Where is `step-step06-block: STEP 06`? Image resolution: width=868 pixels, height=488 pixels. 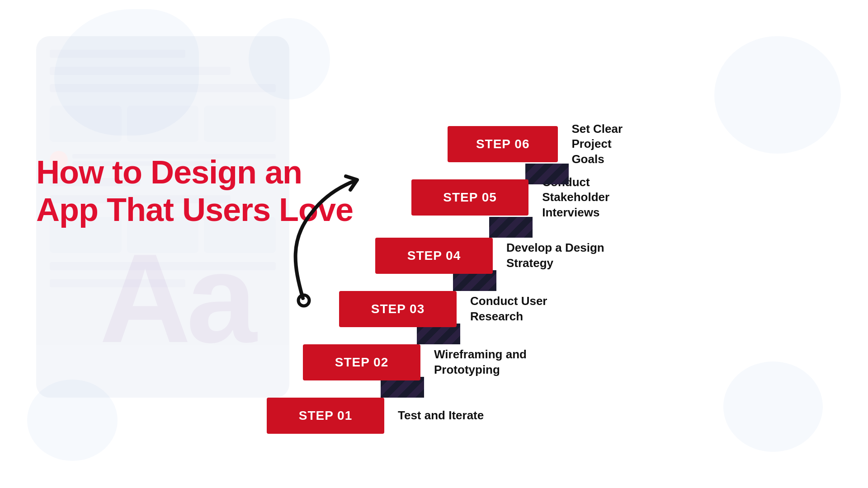 step-step06-block: STEP 06 is located at coordinates (503, 144).